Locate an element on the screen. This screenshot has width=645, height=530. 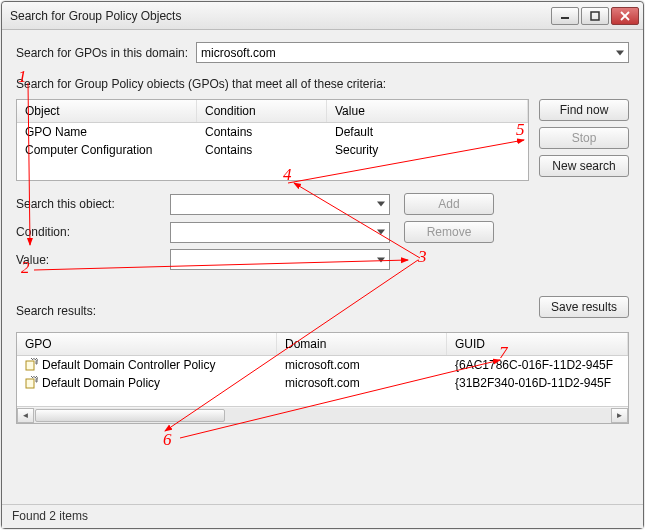
criteria-area: Object Condition Value GPO Name Contains… is located at coordinates (322, 140).